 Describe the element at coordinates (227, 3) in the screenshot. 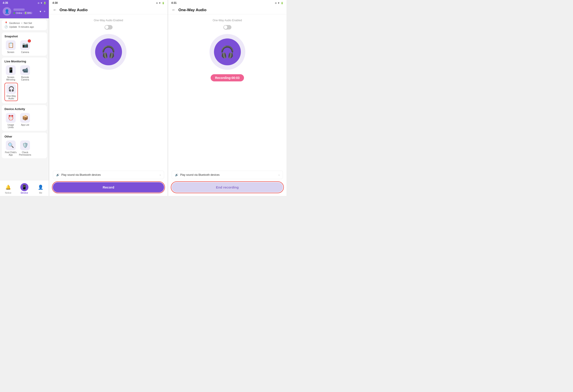

I see `audio-status-bar-3: 4:31 ⊖ ▼ 🔋` at that location.